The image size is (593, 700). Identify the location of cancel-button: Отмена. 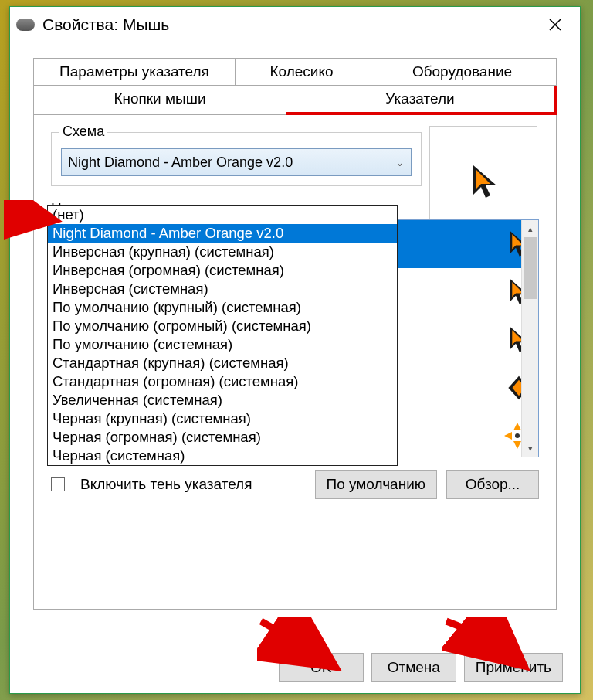
(414, 668).